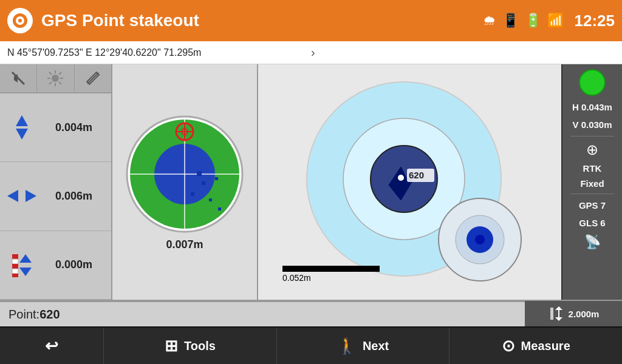 This screenshot has height=364, width=622. What do you see at coordinates (311, 53) in the screenshot?
I see `coordinates-bar: N 45°57'09.7253" E 12°29'40.6220" 71.295…` at bounding box center [311, 53].